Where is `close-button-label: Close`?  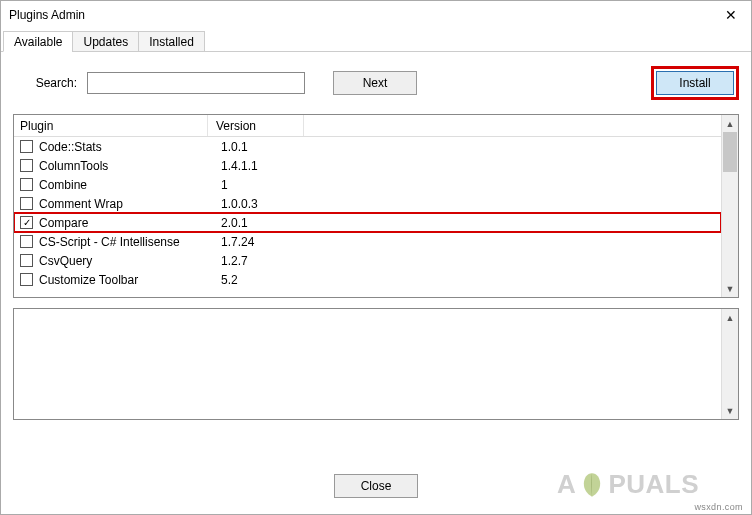
close-button-label: Close is located at coordinates (376, 486).